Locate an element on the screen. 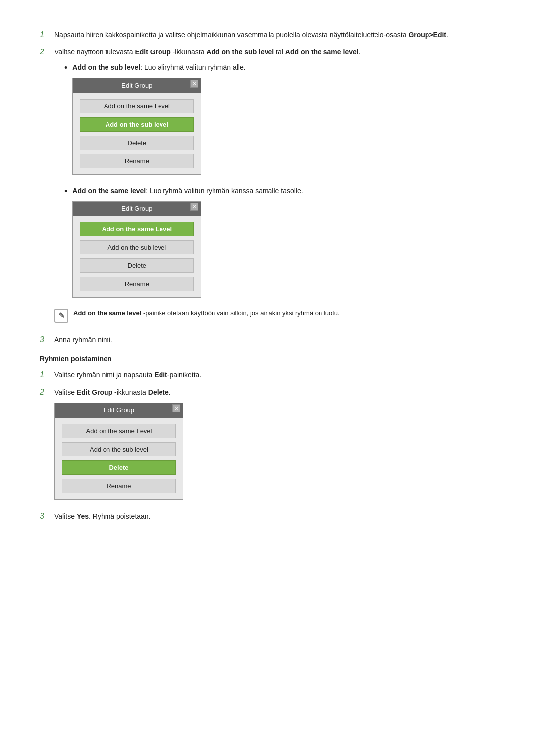 This screenshot has width=535, height=756. step-2-number: 2 is located at coordinates (47, 51).